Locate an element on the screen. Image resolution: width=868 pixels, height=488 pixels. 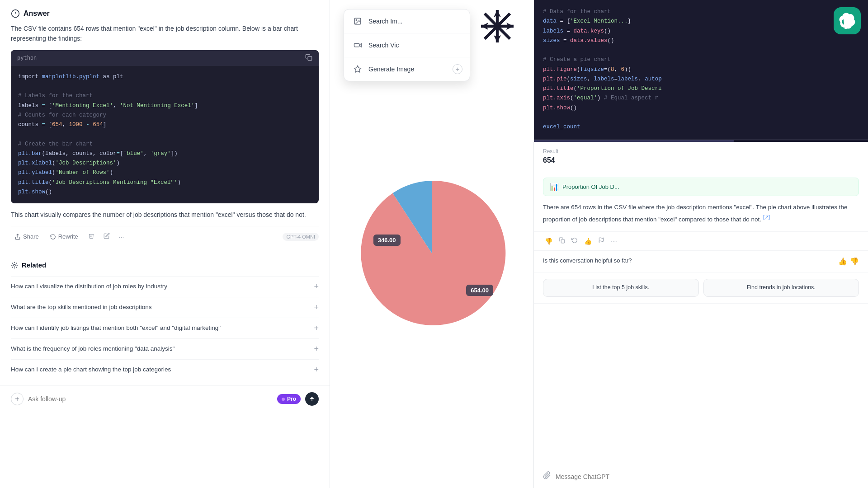
regenerate-feedback is located at coordinates (575, 241).